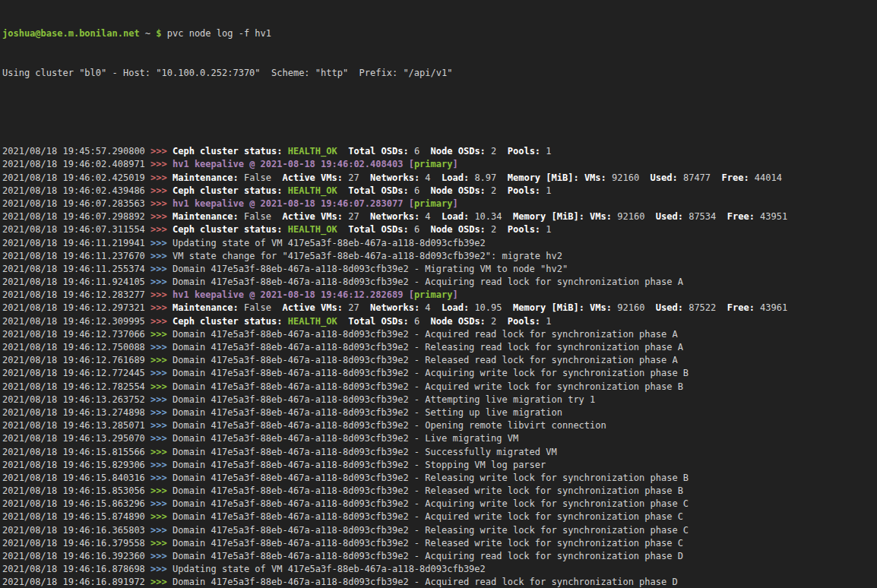  What do you see at coordinates (433, 164) in the screenshot?
I see `log-segment: primary` at bounding box center [433, 164].